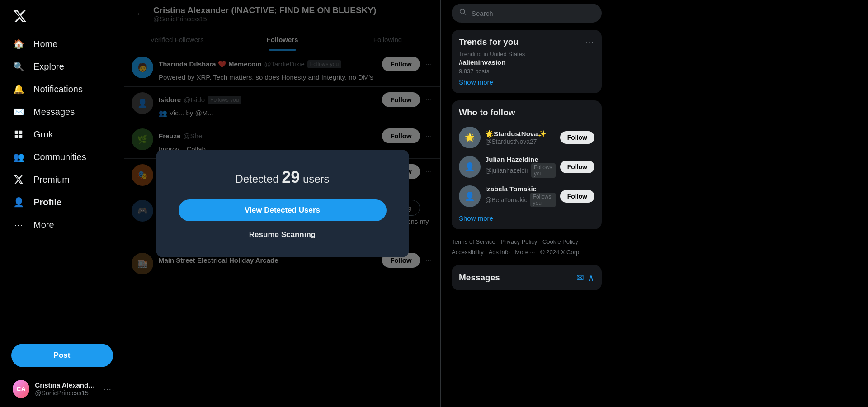 The image size is (868, 407). What do you see at coordinates (62, 89) in the screenshot?
I see `sidebar-item-notifications: 🔔 Notifications` at bounding box center [62, 89].